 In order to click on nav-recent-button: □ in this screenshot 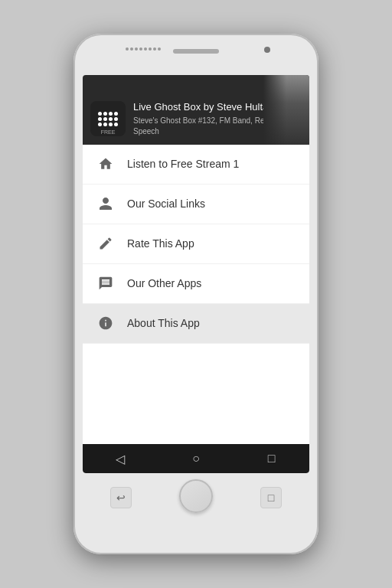, I will do `click(272, 459)`.